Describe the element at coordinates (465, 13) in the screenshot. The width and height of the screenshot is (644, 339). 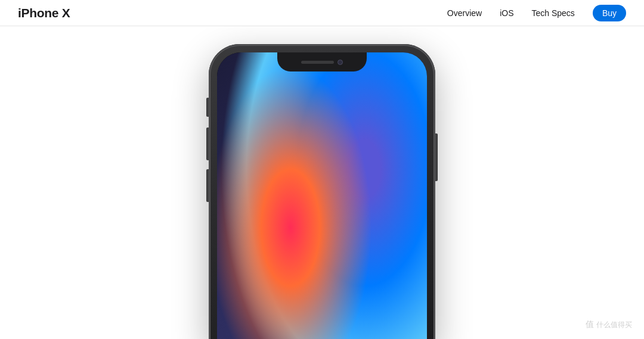
I see `nav-overview: Overview` at that location.